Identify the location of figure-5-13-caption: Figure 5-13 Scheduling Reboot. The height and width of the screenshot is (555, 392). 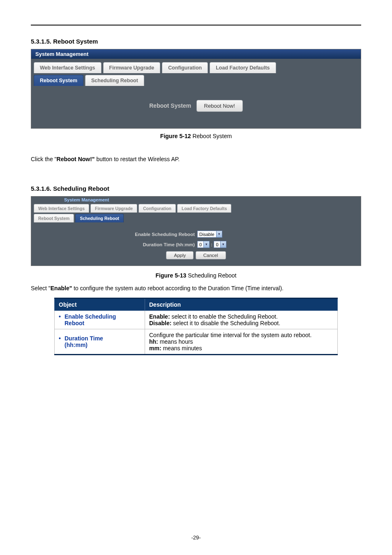
(196, 275).